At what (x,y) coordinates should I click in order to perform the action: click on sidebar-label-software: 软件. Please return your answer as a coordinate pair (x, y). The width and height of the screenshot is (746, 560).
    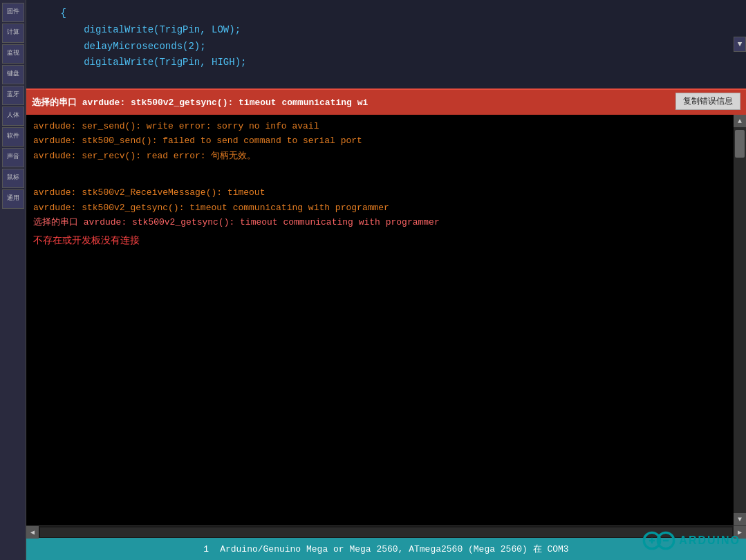
    Looking at the image, I should click on (13, 137).